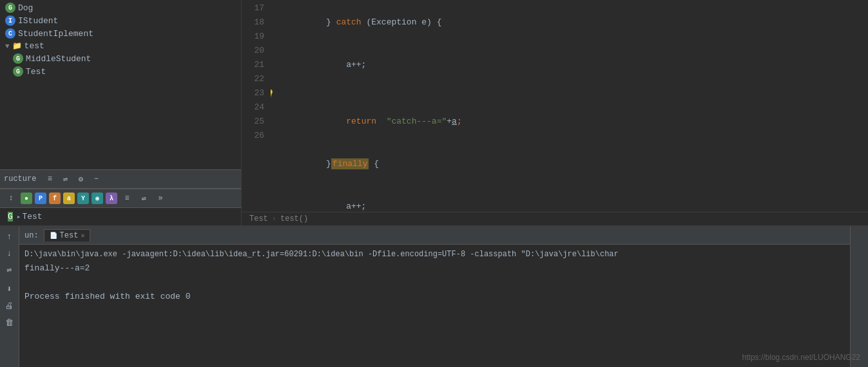  Describe the element at coordinates (10, 253) in the screenshot. I see `scroll-down-btn: ↓` at that location.